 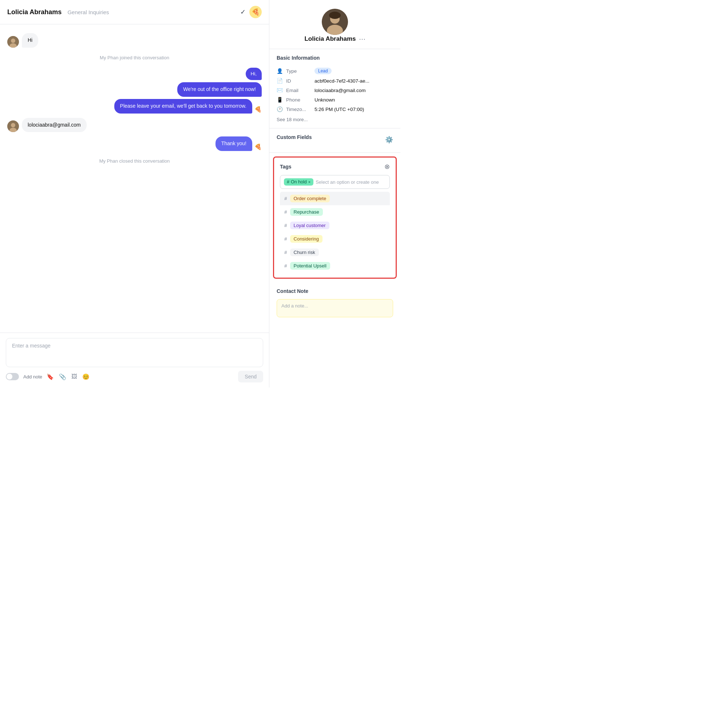 I want to click on chat-title: Lolicia Abrahams, so click(x=35, y=12).